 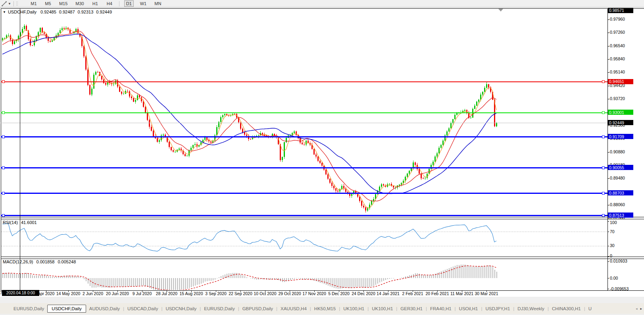 What do you see at coordinates (590, 309) in the screenshot?
I see `tab-u: U` at bounding box center [590, 309].